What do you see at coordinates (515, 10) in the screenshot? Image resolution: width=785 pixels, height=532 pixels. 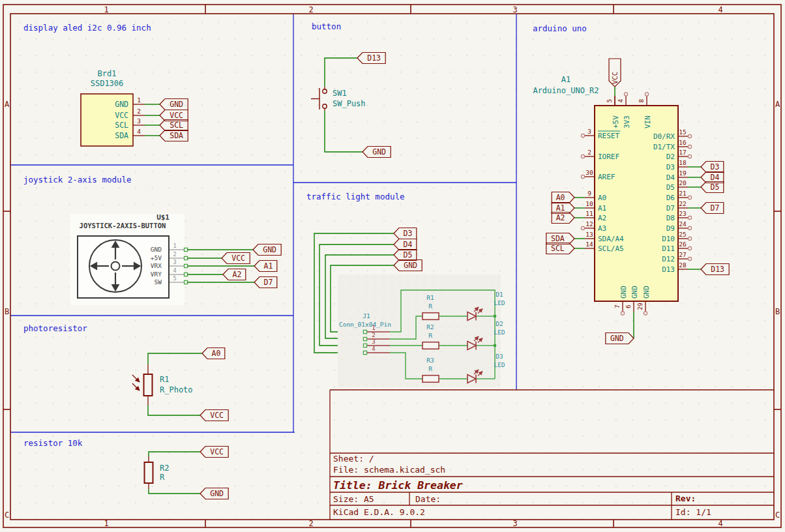 I see `column-label: 3` at bounding box center [515, 10].